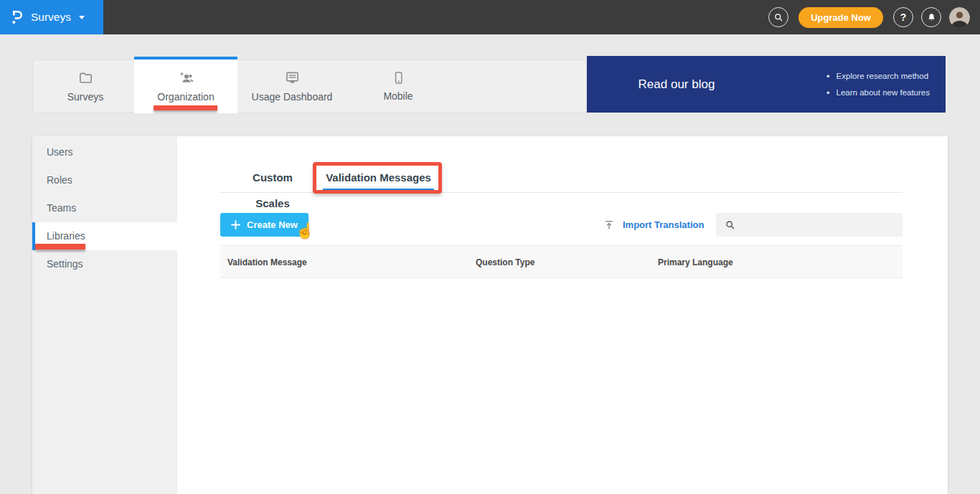  What do you see at coordinates (904, 17) in the screenshot?
I see `help-icon: ?` at bounding box center [904, 17].